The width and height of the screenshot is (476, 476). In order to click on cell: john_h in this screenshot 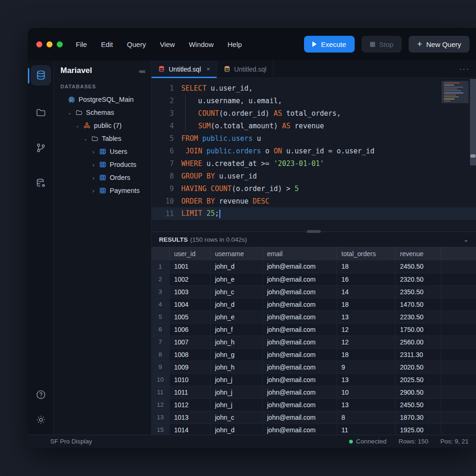, I will do `click(236, 367)`.